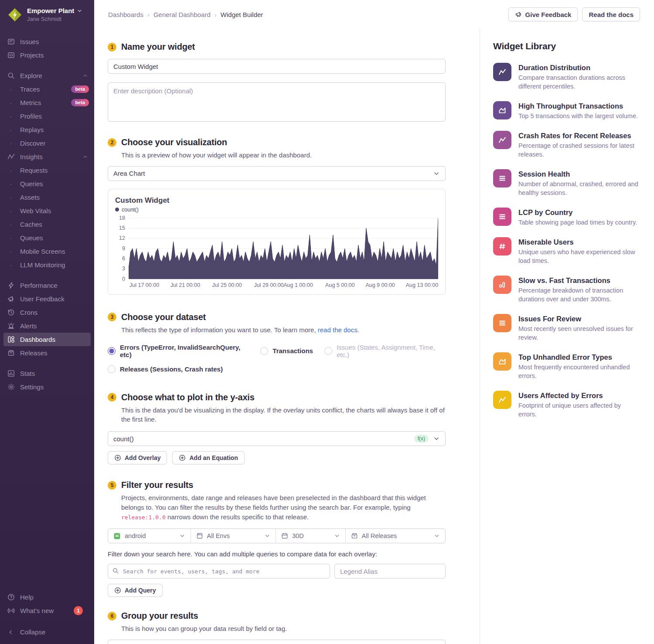 This screenshot has width=654, height=644. Describe the element at coordinates (160, 616) in the screenshot. I see `step-title: Group your results` at that location.